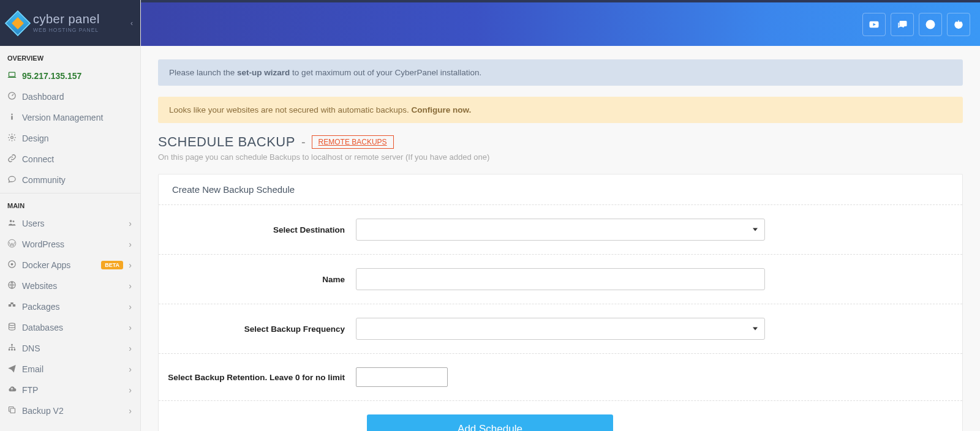 Image resolution: width=980 pixels, height=431 pixels. Describe the element at coordinates (77, 76) in the screenshot. I see `sidebar-item-label: 95.217.135.157` at that location.